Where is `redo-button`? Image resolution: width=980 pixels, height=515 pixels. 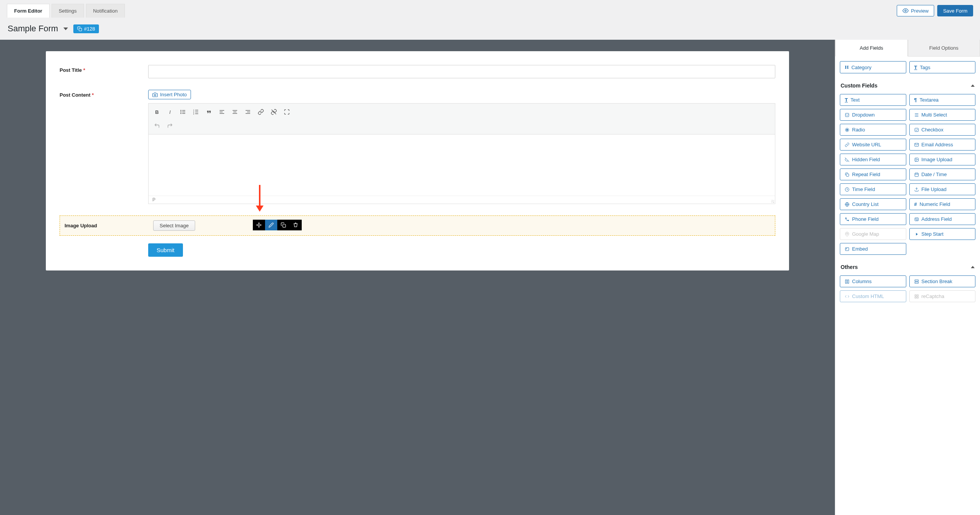
redo-button is located at coordinates (170, 126).